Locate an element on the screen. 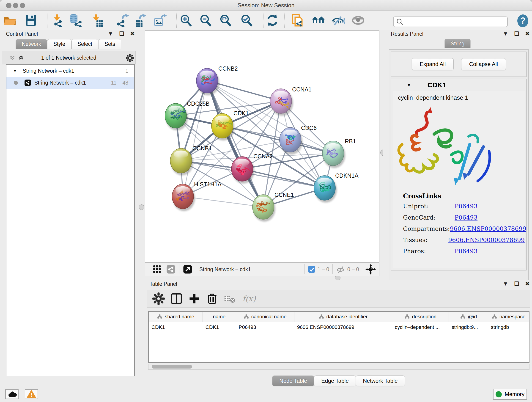 This screenshot has height=402, width=532. node-CDK1 is located at coordinates (223, 127).